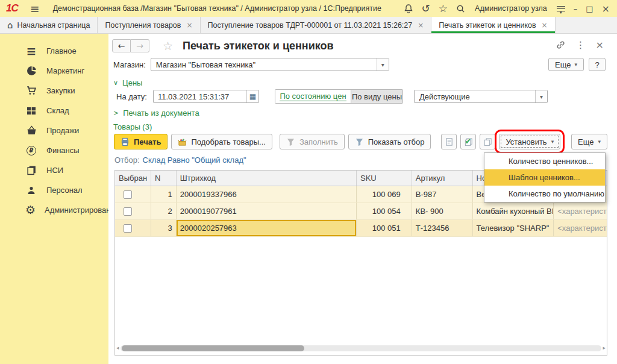 This screenshot has height=364, width=617. I want to click on back-button: ←, so click(122, 46).